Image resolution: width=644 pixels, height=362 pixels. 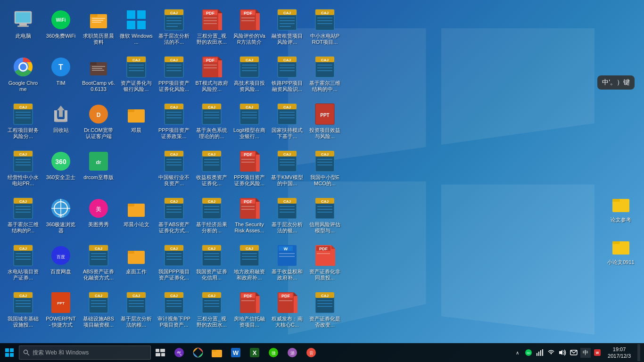 I want to click on tray-wifi-icon, so click(x=551, y=353).